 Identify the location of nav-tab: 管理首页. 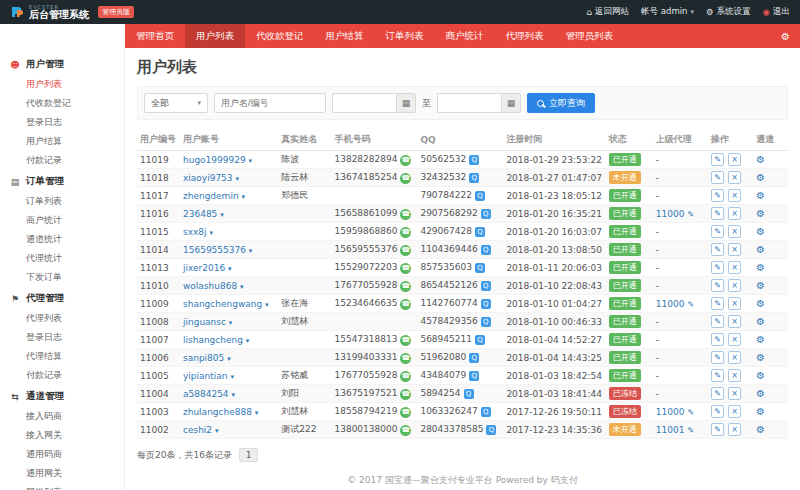
(155, 36).